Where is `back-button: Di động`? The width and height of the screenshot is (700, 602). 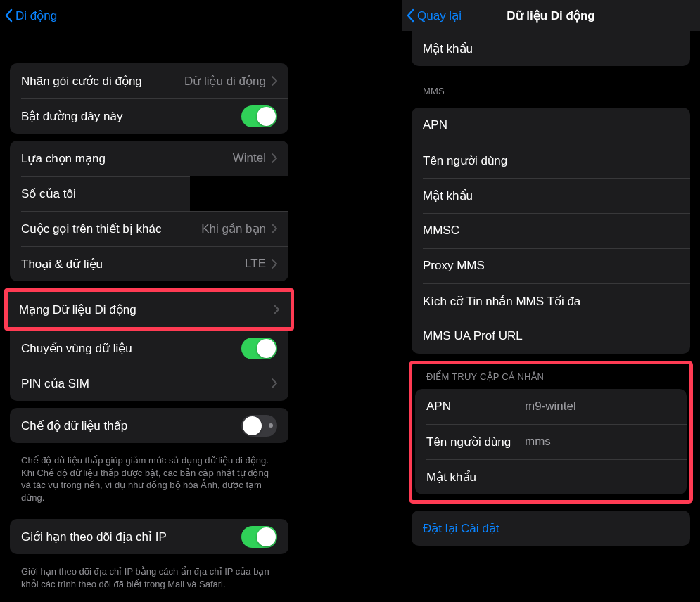 back-button: Di động is located at coordinates (31, 15).